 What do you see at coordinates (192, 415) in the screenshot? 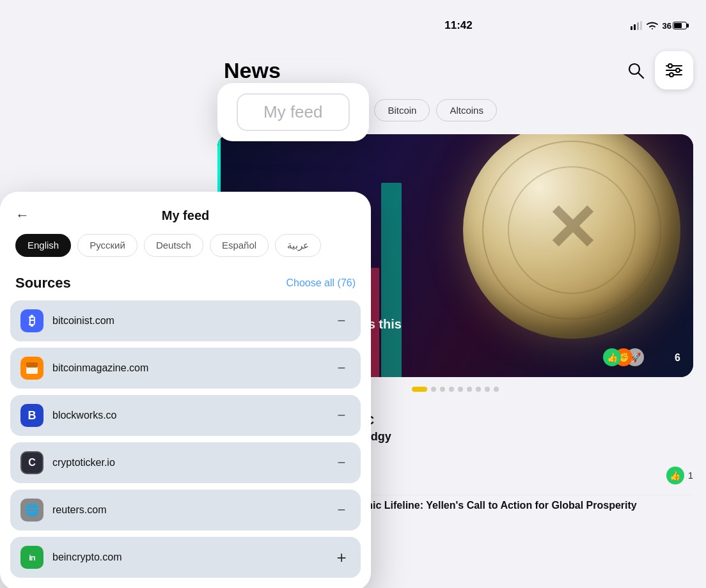
I see `source-name-blockworks: blockworks.co` at bounding box center [192, 415].